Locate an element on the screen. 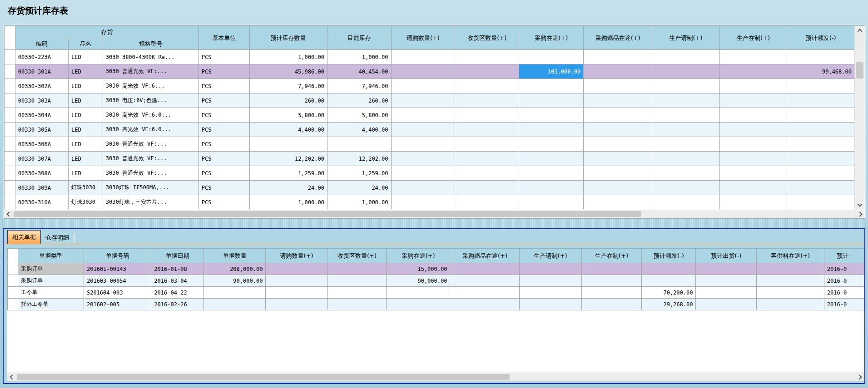 The height and width of the screenshot is (388, 868). cell: 7,946.00 is located at coordinates (288, 86).